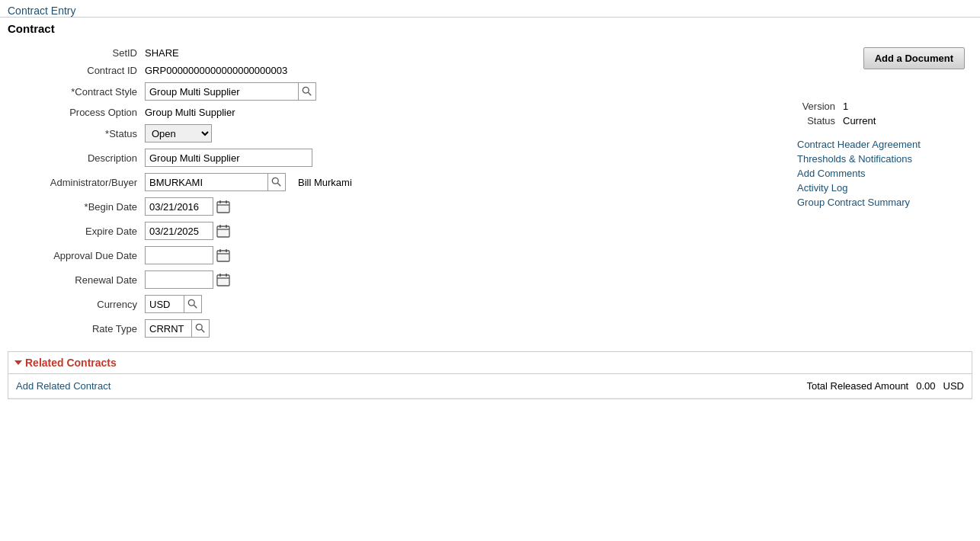  What do you see at coordinates (300, 53) in the screenshot?
I see `setid-row: SetID SHARE` at bounding box center [300, 53].